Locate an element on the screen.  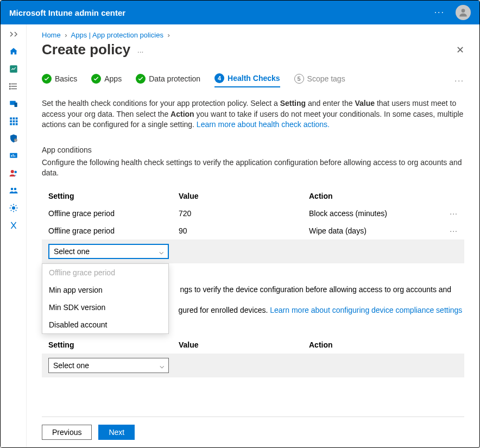
title-more-icon: ··· is located at coordinates (141, 52).